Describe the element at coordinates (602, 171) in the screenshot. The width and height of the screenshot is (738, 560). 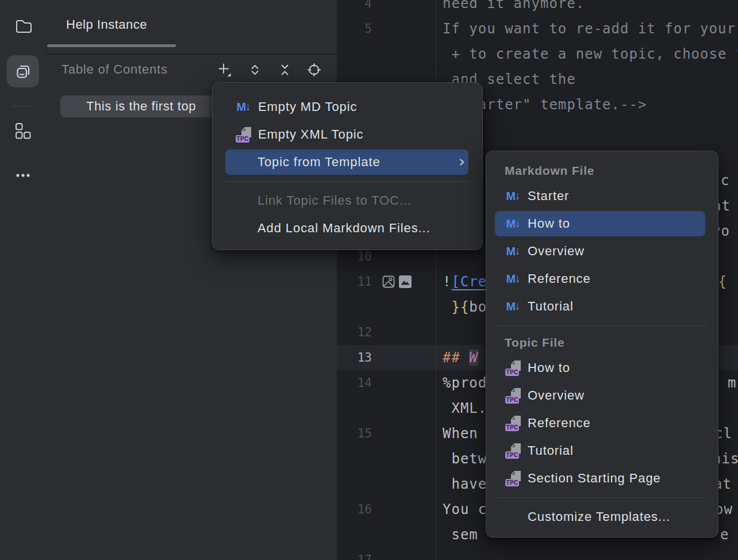
I see `submenu-header-markdown-file: Markdown File` at that location.